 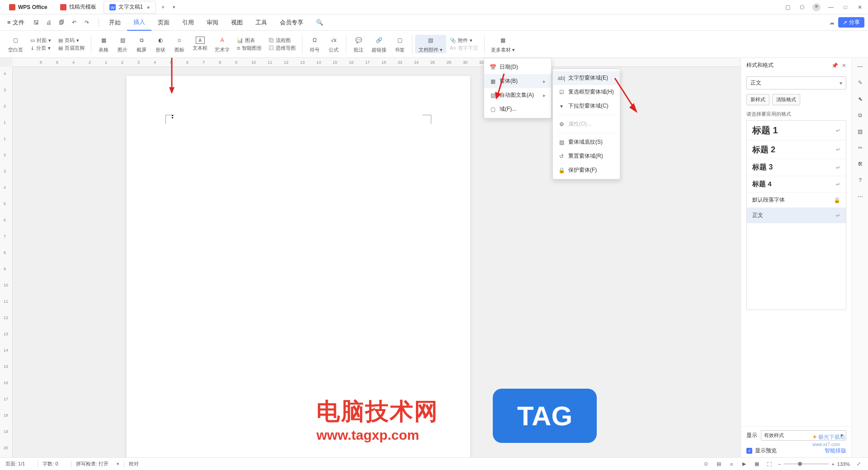 I want to click on pin-icon: 📌, so click(x=835, y=66).